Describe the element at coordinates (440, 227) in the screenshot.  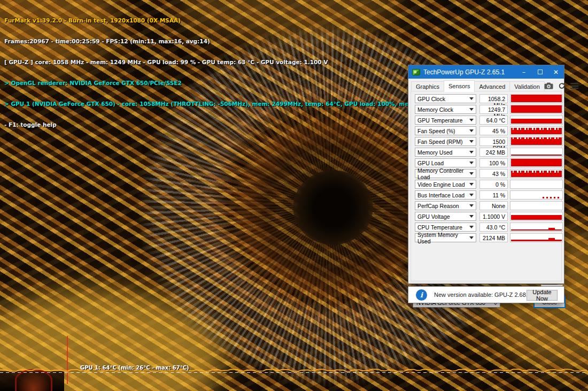
I see `sensor-label: CPU Temperature` at that location.